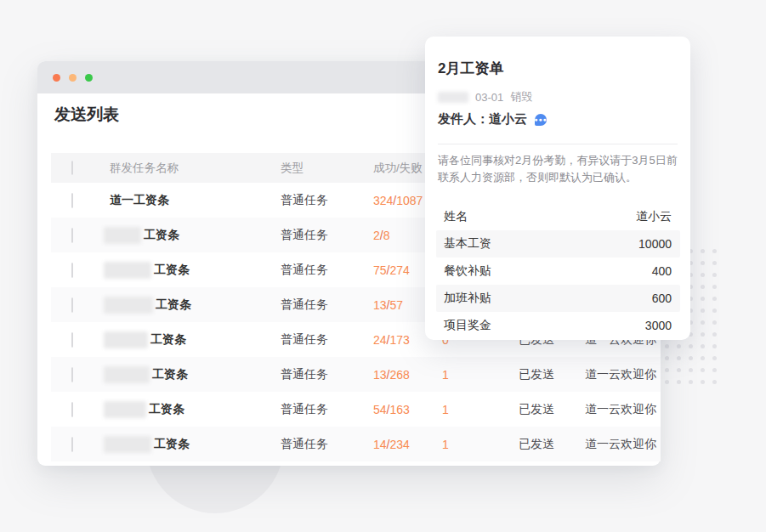 This screenshot has width=766, height=532. I want to click on payslip-notice: 请各位同事核对2月份考勤，有异议请于3月5日前联系人力资源部，否则即默认为已确认…, so click(562, 169).